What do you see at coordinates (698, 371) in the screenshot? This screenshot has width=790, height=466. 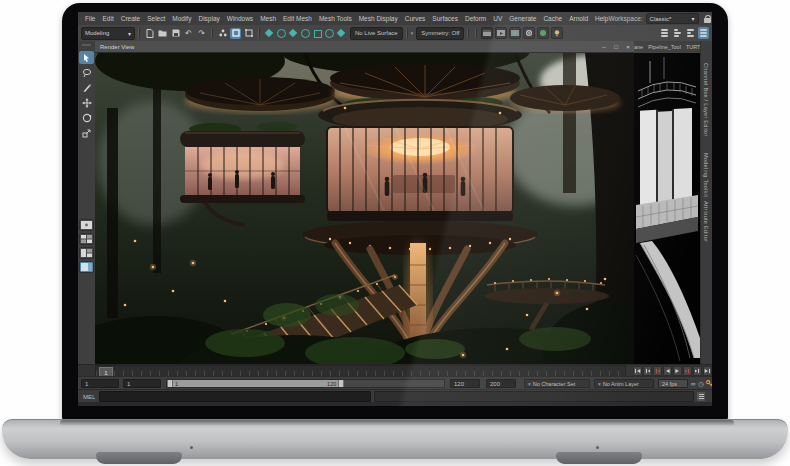 I see `step-forward-frame-button` at bounding box center [698, 371].